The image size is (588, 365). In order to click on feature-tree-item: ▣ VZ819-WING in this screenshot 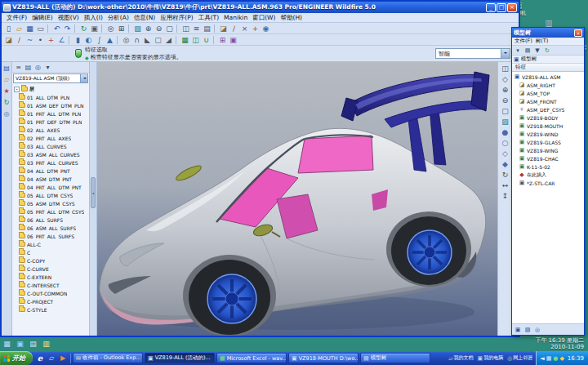, I will do `click(548, 150)`.